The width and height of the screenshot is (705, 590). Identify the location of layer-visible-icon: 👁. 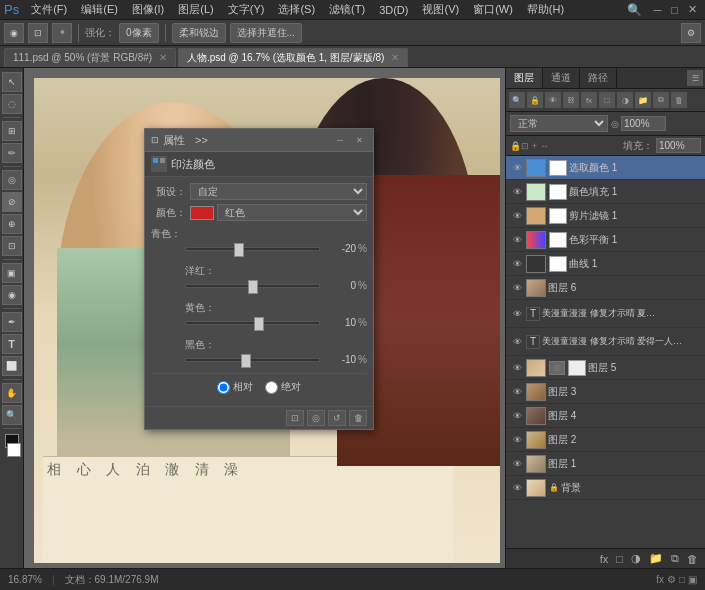
(553, 100).